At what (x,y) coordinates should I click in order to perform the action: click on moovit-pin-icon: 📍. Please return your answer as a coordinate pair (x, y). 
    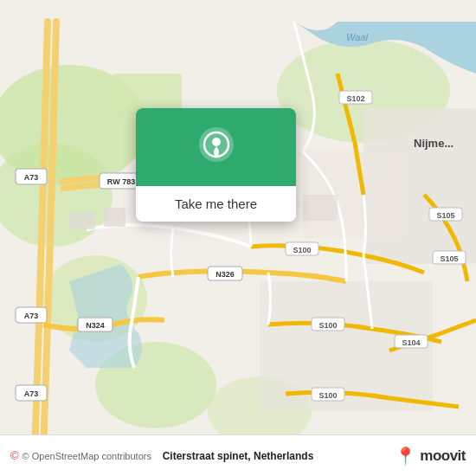
    Looking at the image, I should click on (405, 456).